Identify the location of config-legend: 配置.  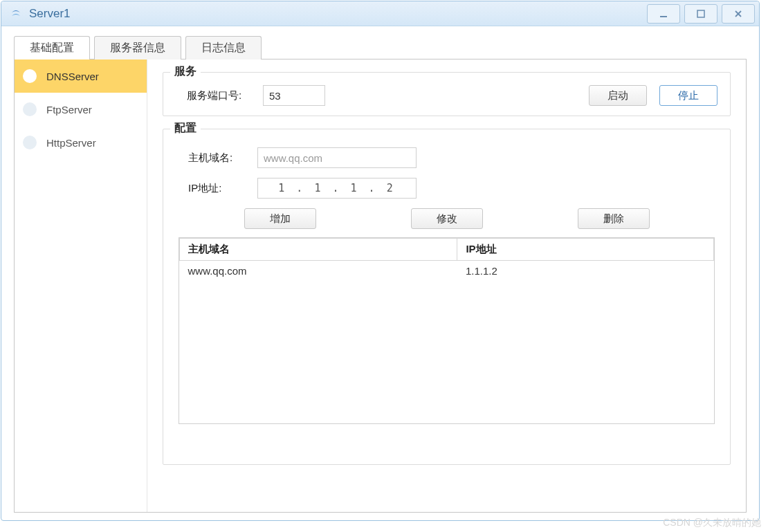
(185, 129).